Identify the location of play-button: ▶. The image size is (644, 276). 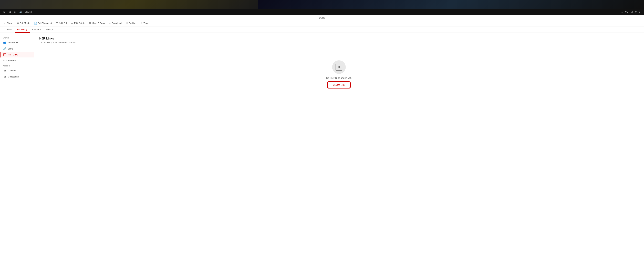
(4, 12).